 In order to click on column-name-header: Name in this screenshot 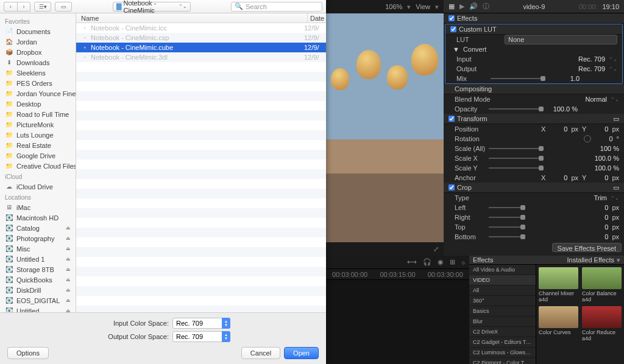, I will do `click(192, 18)`.